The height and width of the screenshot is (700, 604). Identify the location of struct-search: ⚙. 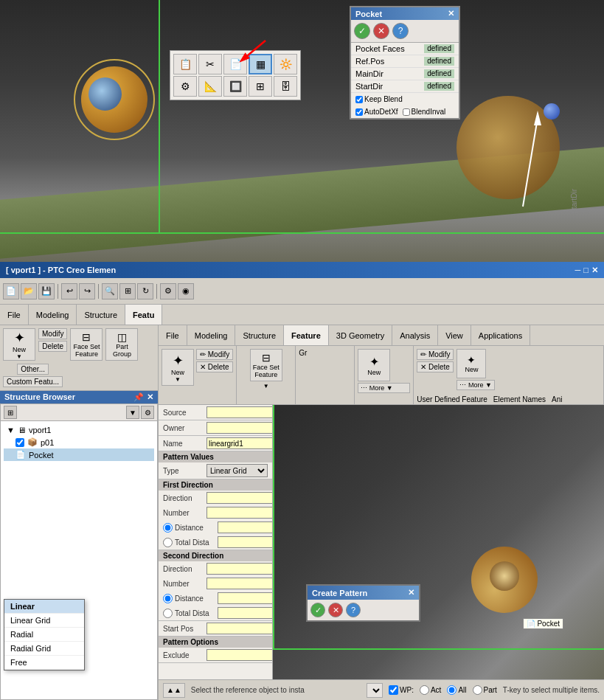
(147, 412).